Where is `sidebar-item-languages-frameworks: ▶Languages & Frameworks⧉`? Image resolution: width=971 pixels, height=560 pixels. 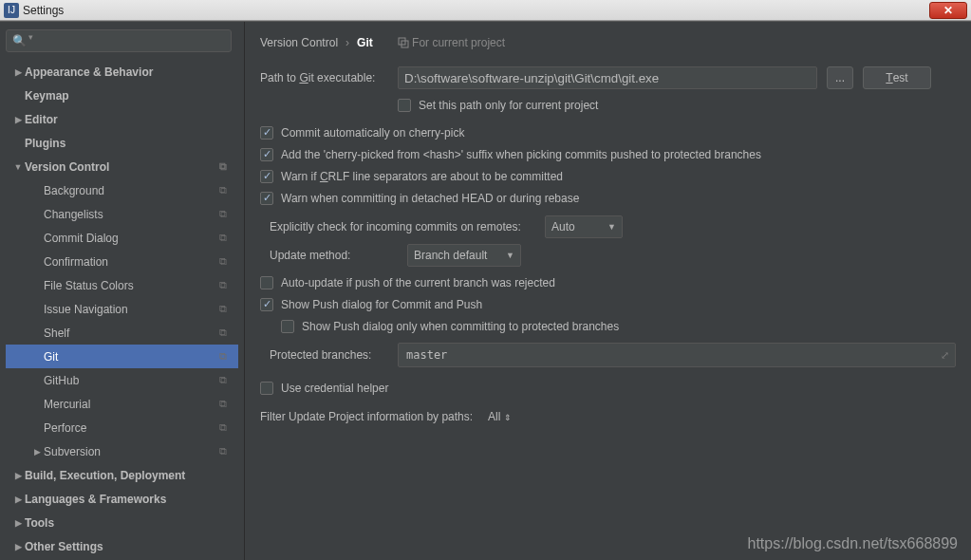
sidebar-item-languages-frameworks: ▶Languages & Frameworks⧉ is located at coordinates (121, 499).